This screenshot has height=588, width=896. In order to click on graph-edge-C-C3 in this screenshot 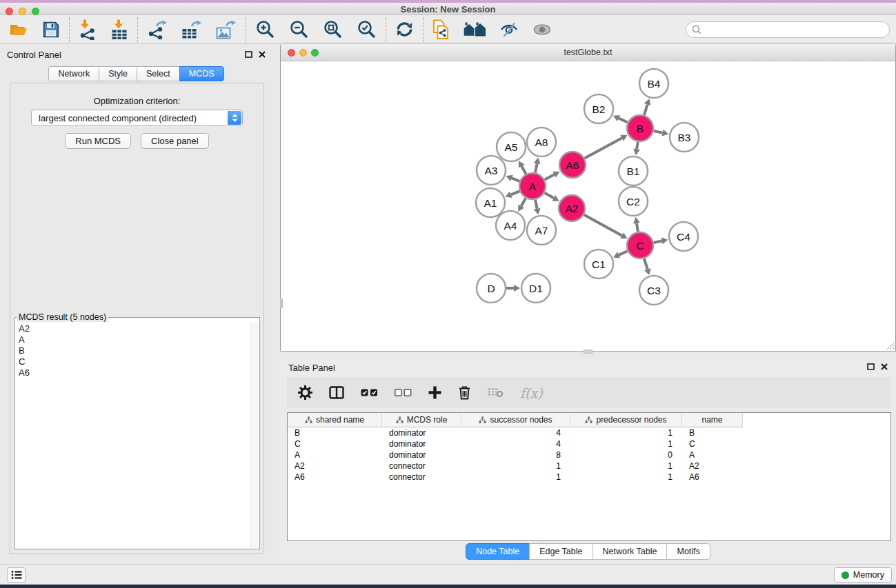, I will do `click(646, 263)`.